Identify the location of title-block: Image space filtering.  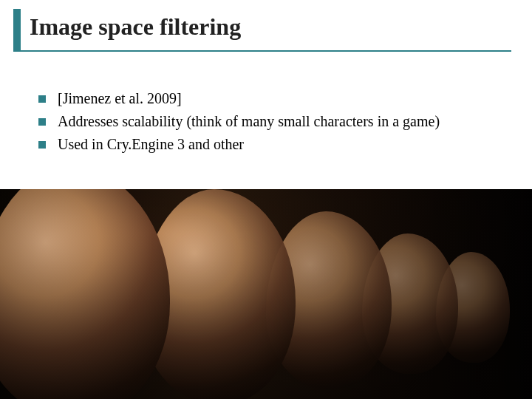
(262, 28).